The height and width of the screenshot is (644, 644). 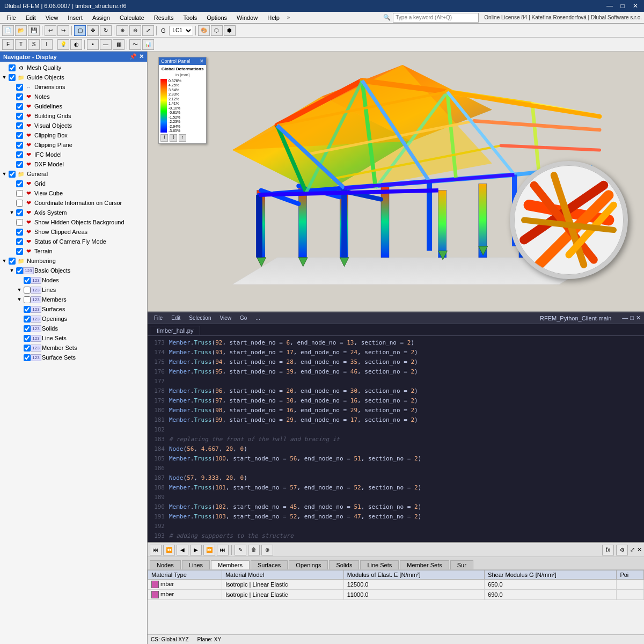 I want to click on tb-surface: ▦, so click(x=119, y=45).